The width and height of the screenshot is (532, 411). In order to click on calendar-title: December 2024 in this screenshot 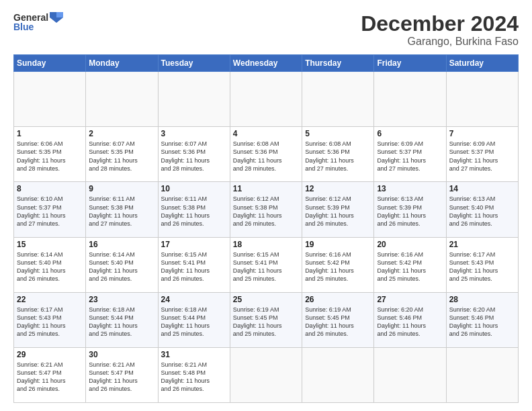, I will do `click(439, 24)`.